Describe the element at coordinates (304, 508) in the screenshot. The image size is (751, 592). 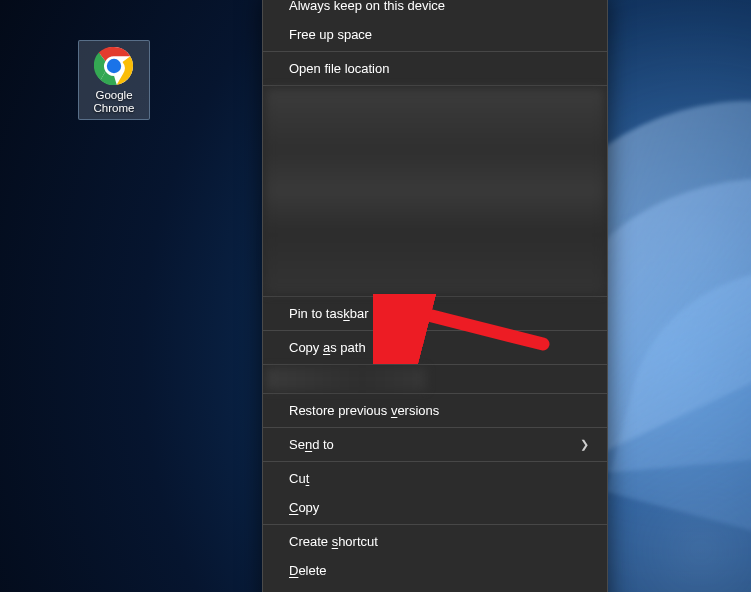
I see `menu-item-label: Copy` at that location.